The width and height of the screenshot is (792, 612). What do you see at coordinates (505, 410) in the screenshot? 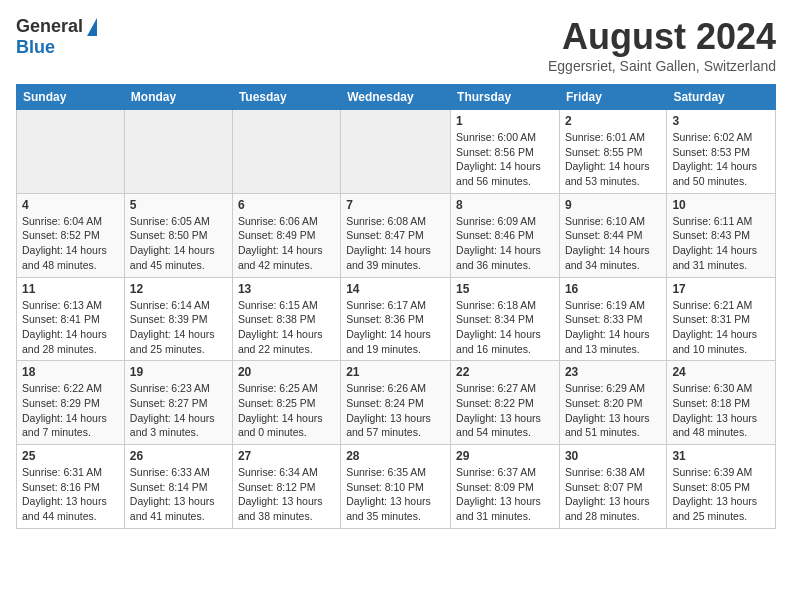
I see `day-info: Sunrise: 6:27 AMSunset: 8:22 PMDaylight:…` at bounding box center [505, 410].